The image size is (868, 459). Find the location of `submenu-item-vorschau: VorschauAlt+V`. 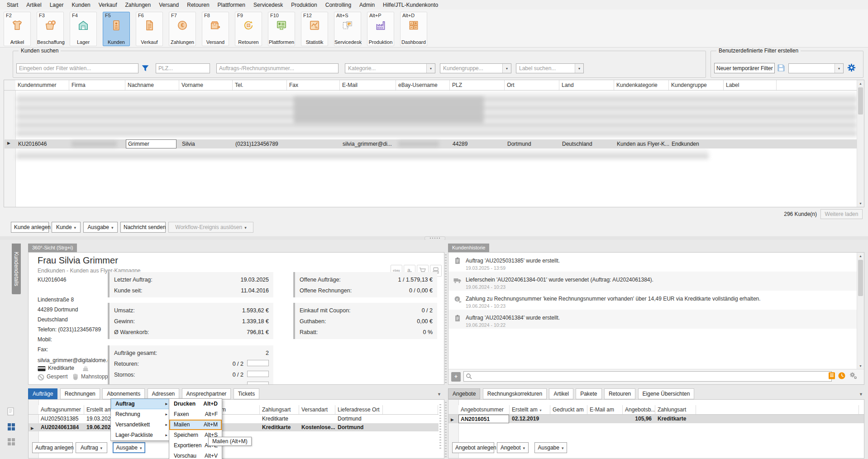

submenu-item-vorschau: VorschauAlt+V is located at coordinates (196, 455).